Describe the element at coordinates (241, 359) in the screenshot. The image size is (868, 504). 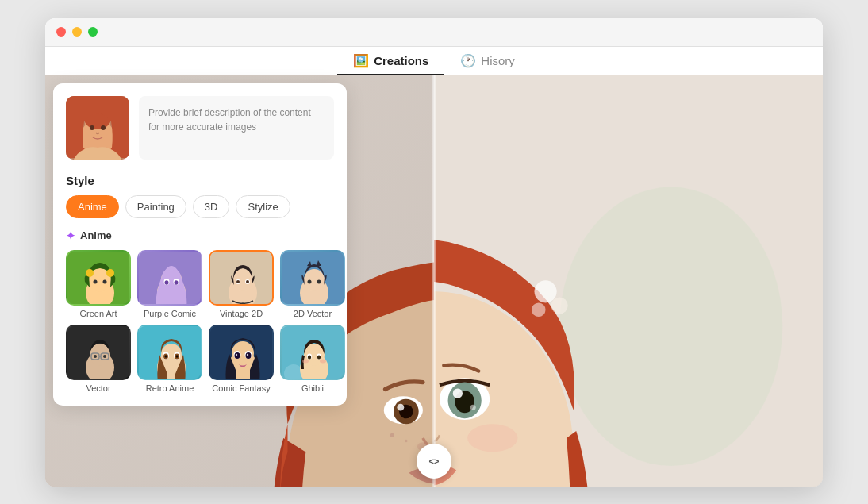
I see `style-card-comic-fantasy: Comic Fantasy` at that location.